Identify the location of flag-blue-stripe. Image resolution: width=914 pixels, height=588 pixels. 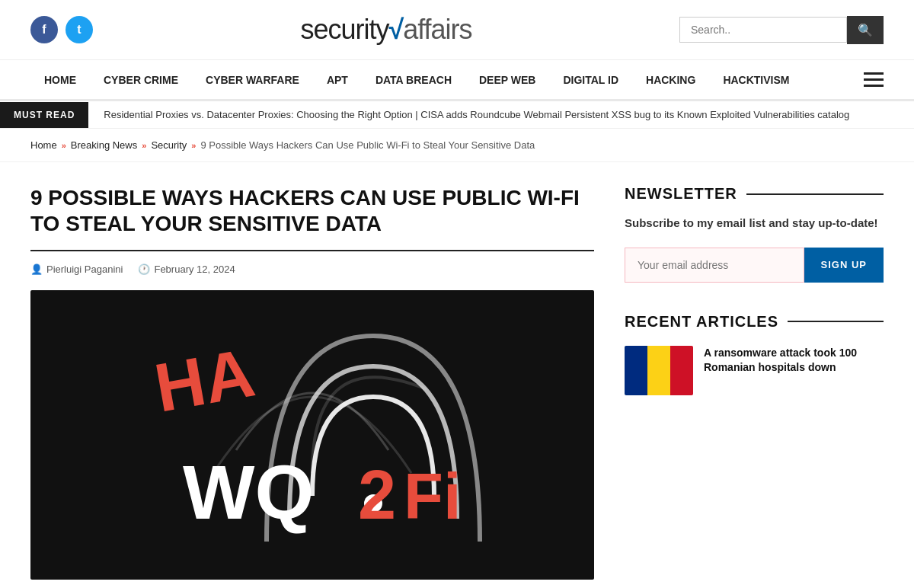
(636, 370).